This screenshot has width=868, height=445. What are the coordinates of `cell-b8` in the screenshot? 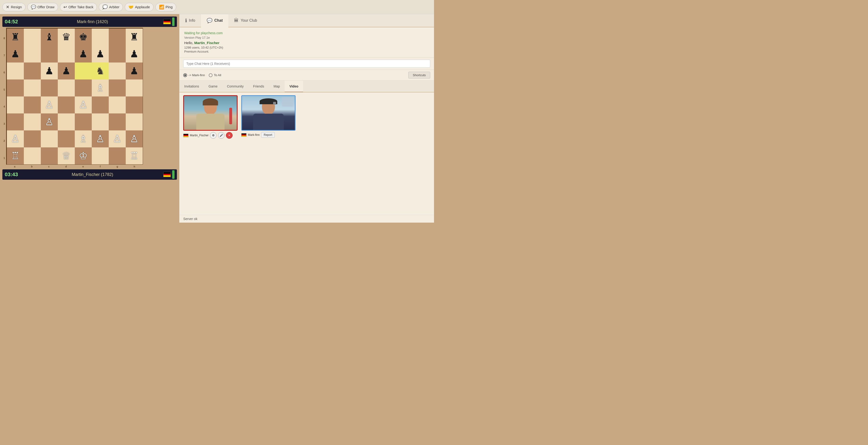 It's located at (32, 37).